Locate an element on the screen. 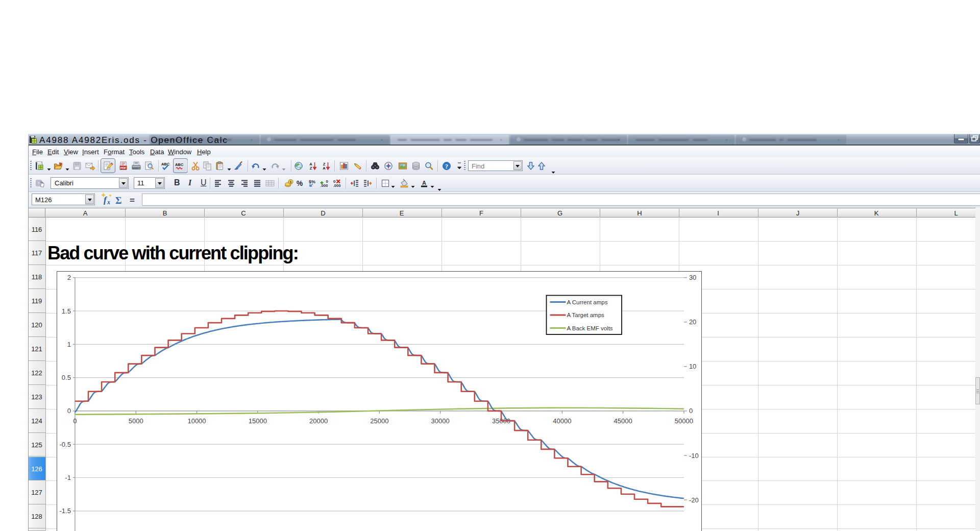 The width and height of the screenshot is (980, 531). svg-text: 50000 is located at coordinates (683, 421).